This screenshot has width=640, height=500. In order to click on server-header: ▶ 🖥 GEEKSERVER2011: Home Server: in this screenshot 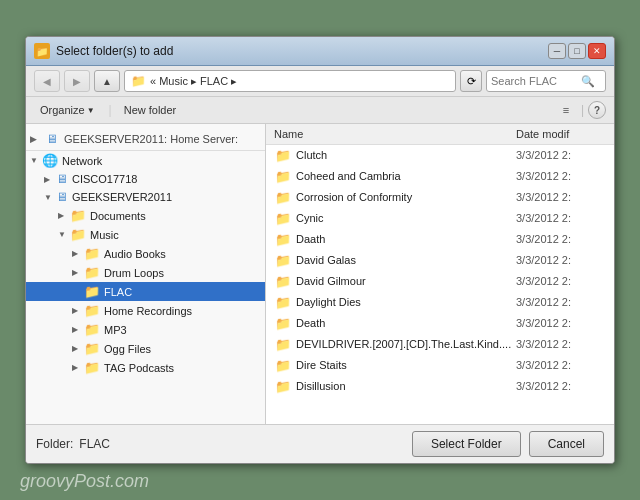, I will do `click(146, 140)`.